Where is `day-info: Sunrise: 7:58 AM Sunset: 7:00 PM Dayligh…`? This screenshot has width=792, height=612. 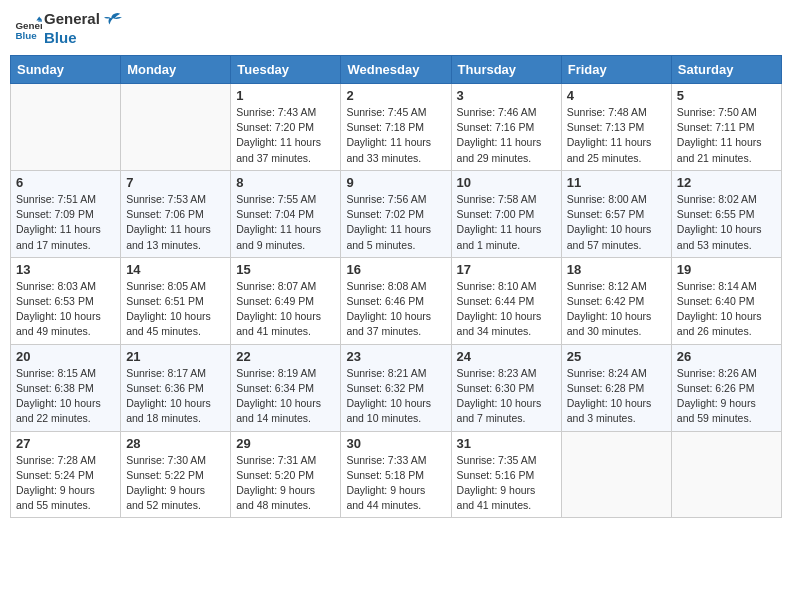
day-info: Sunrise: 7:58 AM Sunset: 7:00 PM Dayligh… is located at coordinates (506, 222).